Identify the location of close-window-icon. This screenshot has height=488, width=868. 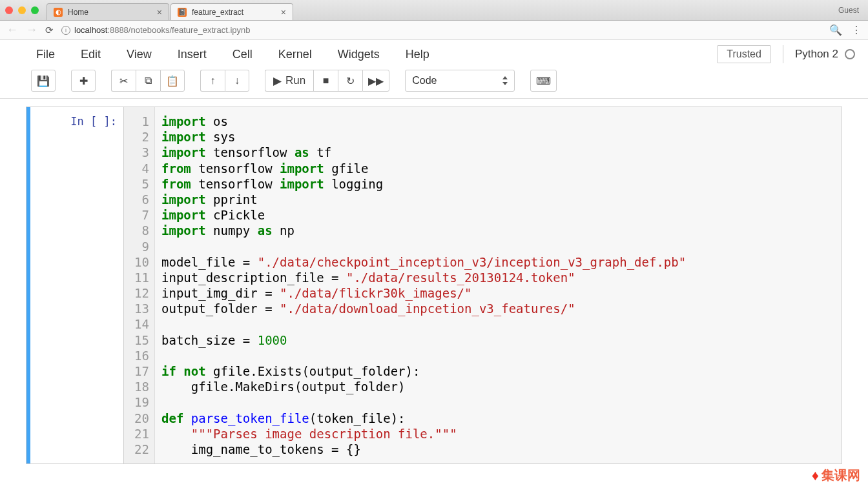
(9, 10).